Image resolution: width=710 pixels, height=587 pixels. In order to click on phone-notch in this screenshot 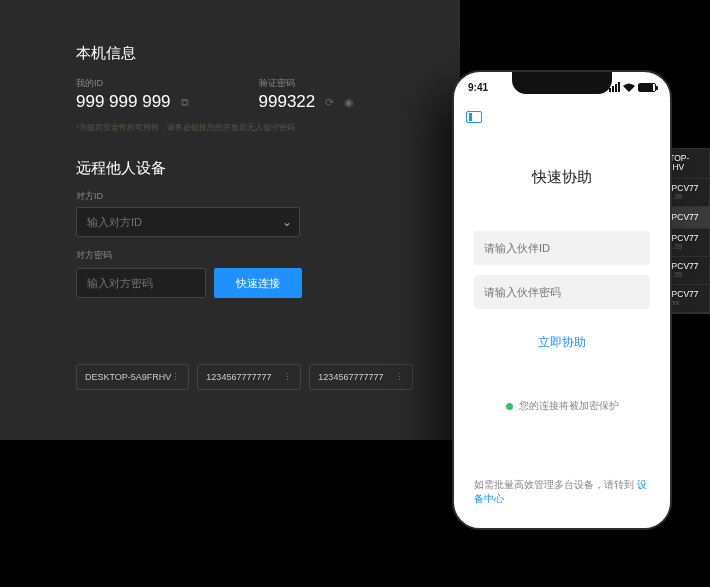, I will do `click(562, 83)`.